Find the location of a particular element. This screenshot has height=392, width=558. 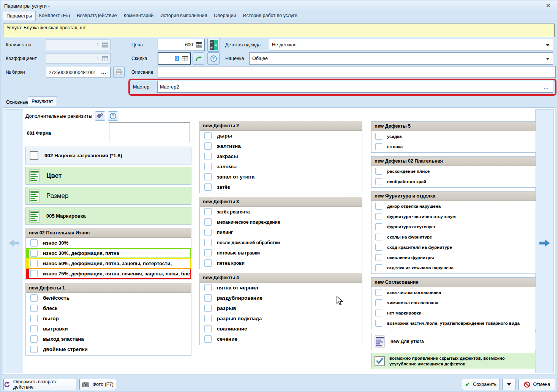

defect-row: окисления фурнитры is located at coordinates (454, 258).